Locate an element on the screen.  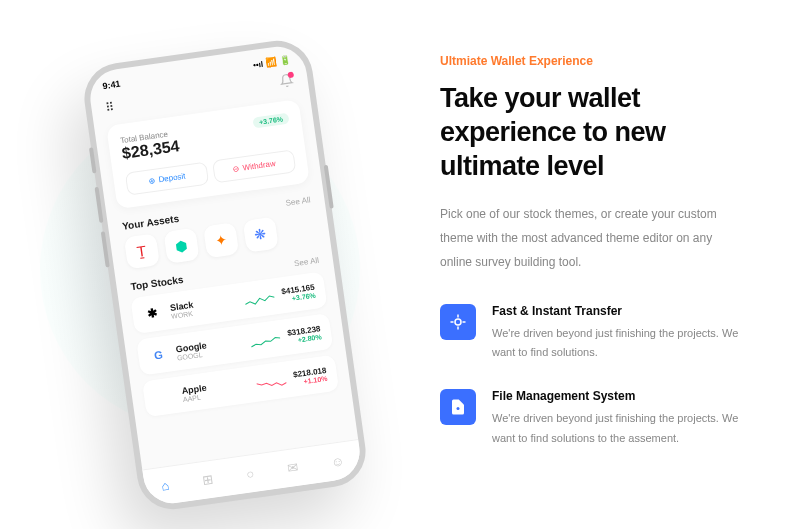
subhead: Pick one of our stock themes, or create … is located at coordinates (592, 238).